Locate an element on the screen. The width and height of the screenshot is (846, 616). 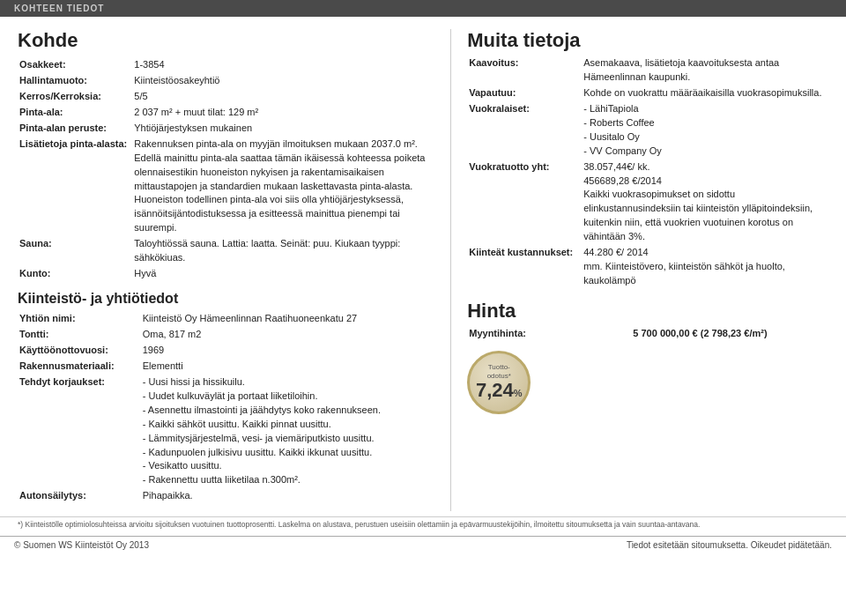
field-value: 38.057,44€/ kk.456689,28 €/2014Kaikki vu… is located at coordinates (705, 203).